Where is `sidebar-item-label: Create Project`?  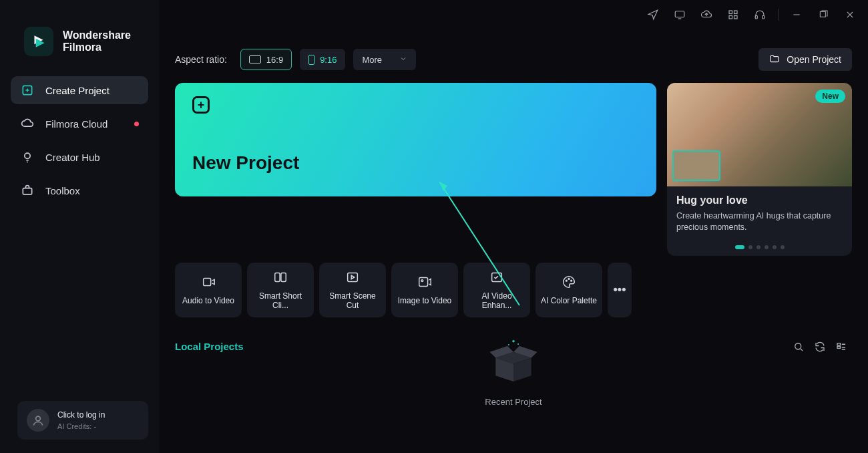
sidebar-item-label: Create Project is located at coordinates (77, 91).